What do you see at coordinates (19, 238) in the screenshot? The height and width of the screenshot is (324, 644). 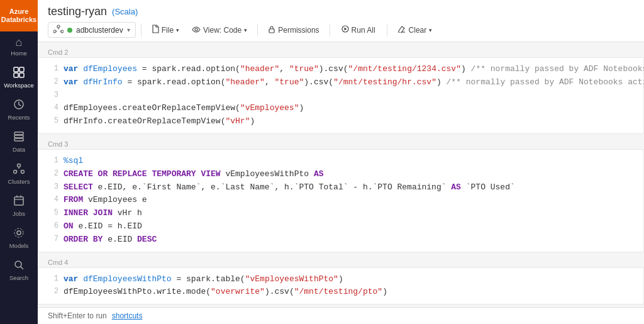 I see `sidebar-item-models: Models` at bounding box center [19, 238].